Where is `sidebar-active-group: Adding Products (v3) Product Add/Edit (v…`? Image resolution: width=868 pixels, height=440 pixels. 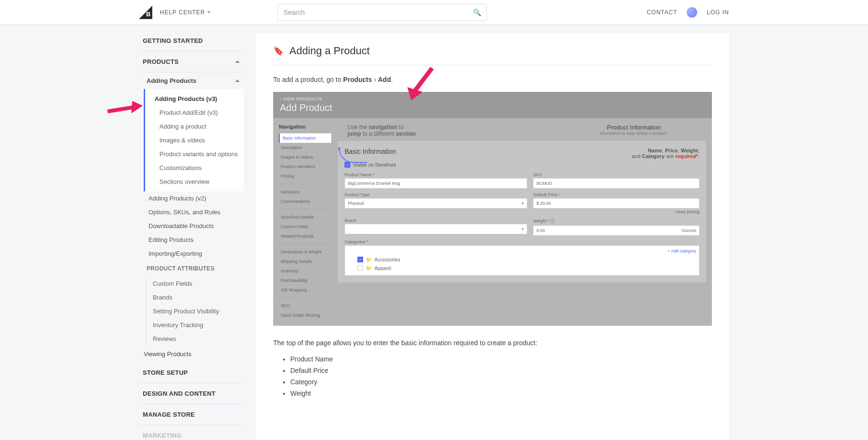 sidebar-active-group: Adding Products (v3) Product Add/Edit (v… is located at coordinates (194, 140).